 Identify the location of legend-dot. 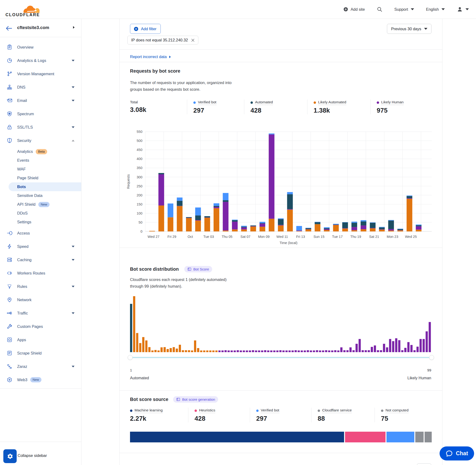
(382, 411).